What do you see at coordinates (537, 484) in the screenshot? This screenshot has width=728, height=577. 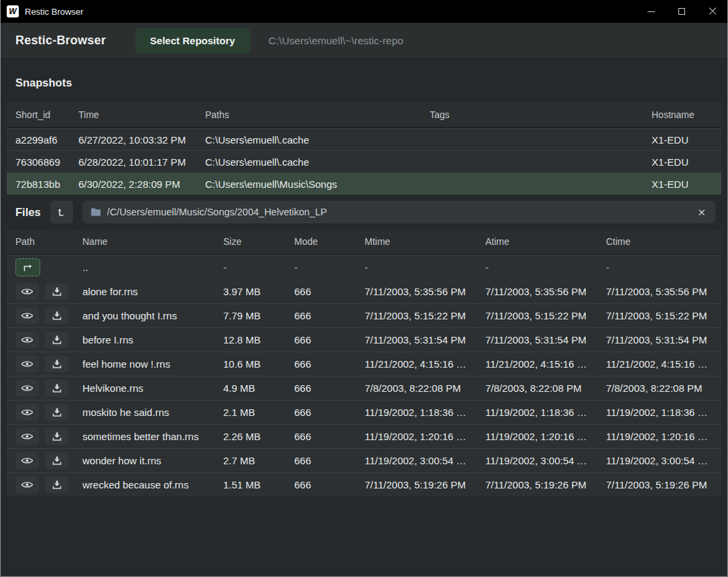 I see `file-atime: 7/11/2003, 5:19:26 PM` at bounding box center [537, 484].